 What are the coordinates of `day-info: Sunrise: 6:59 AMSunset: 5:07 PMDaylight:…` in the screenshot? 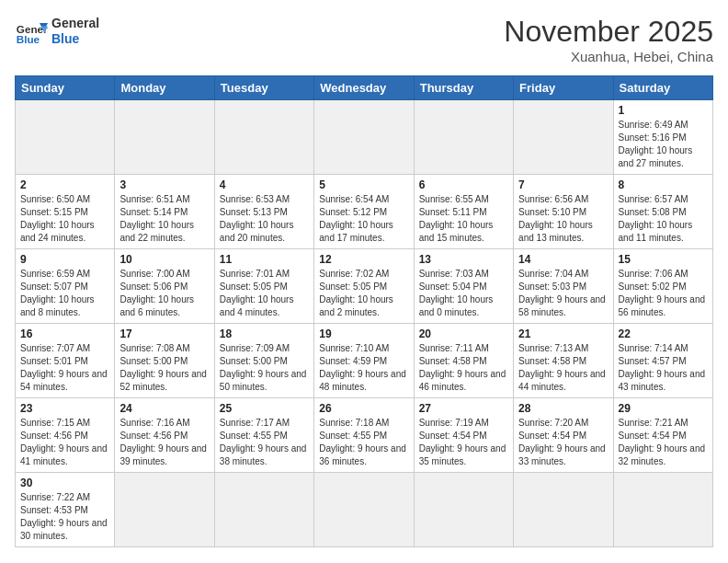 It's located at (64, 293).